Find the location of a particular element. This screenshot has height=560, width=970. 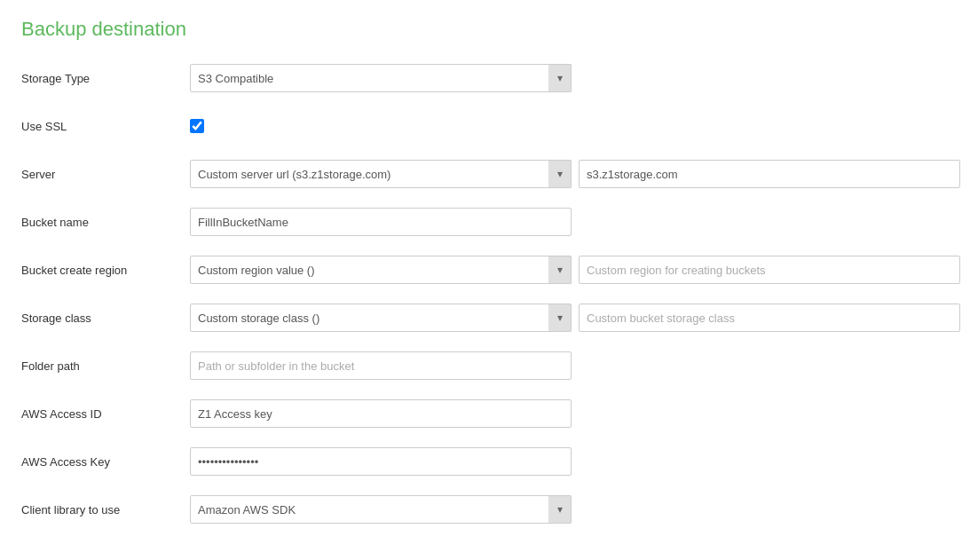

storage-class-label: Storage class is located at coordinates (106, 318).